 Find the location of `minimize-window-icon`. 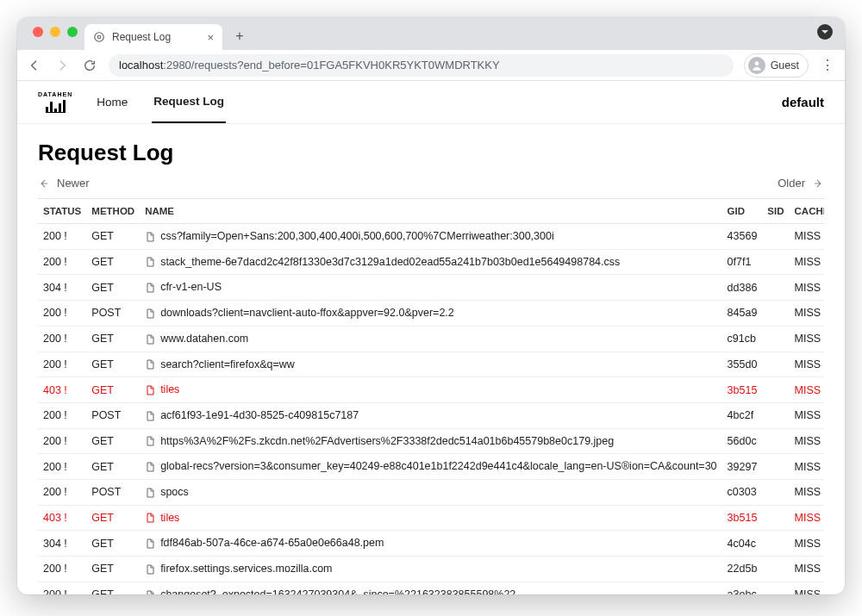

minimize-window-icon is located at coordinates (55, 32).